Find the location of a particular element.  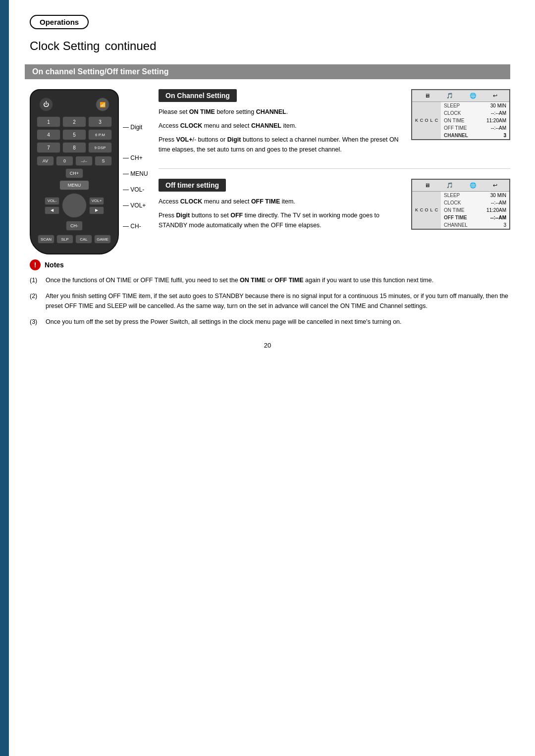

on-channel-row: On Channel Setting Please set ON TIME be… is located at coordinates (334, 124).